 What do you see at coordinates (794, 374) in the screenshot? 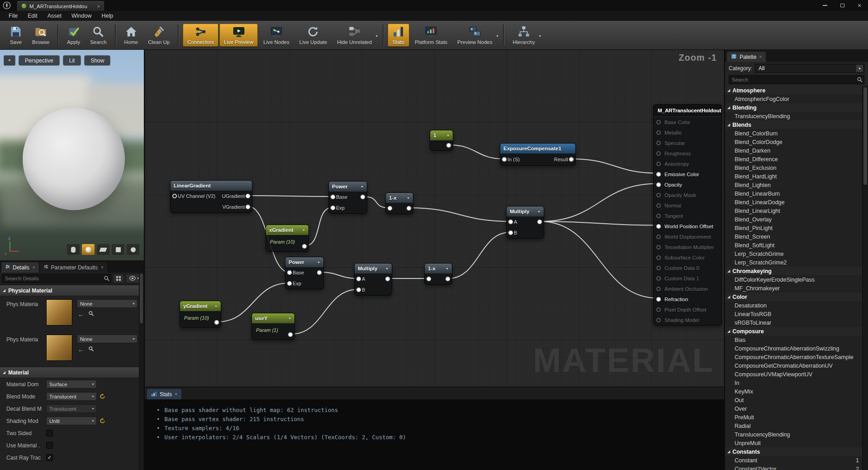
I see `palette-item-composureuvmapviewportuv: ComposureUVMapViewportUV` at bounding box center [794, 374].